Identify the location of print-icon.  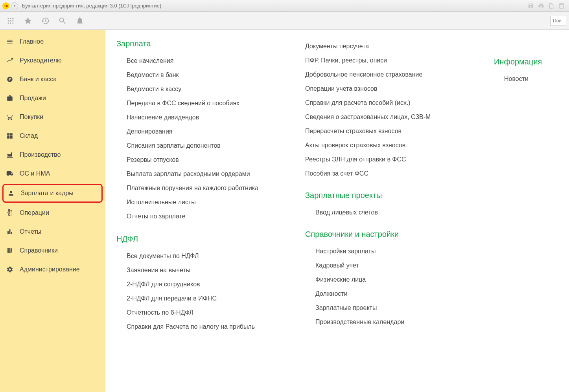
(541, 6).